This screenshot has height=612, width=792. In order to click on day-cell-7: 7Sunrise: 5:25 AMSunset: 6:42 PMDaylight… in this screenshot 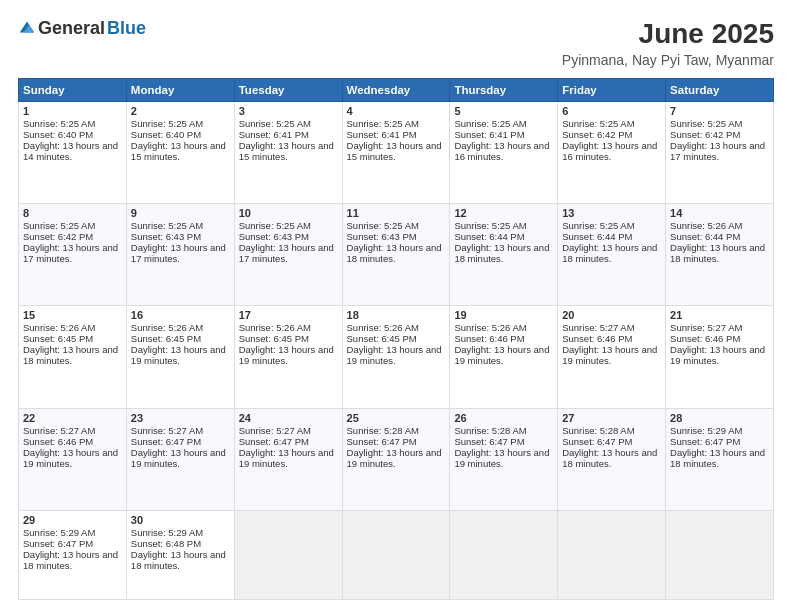, I will do `click(720, 153)`.